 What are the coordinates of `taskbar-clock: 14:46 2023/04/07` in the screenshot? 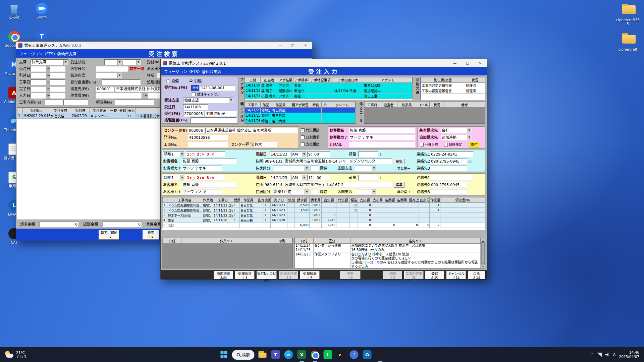 It's located at (629, 355).